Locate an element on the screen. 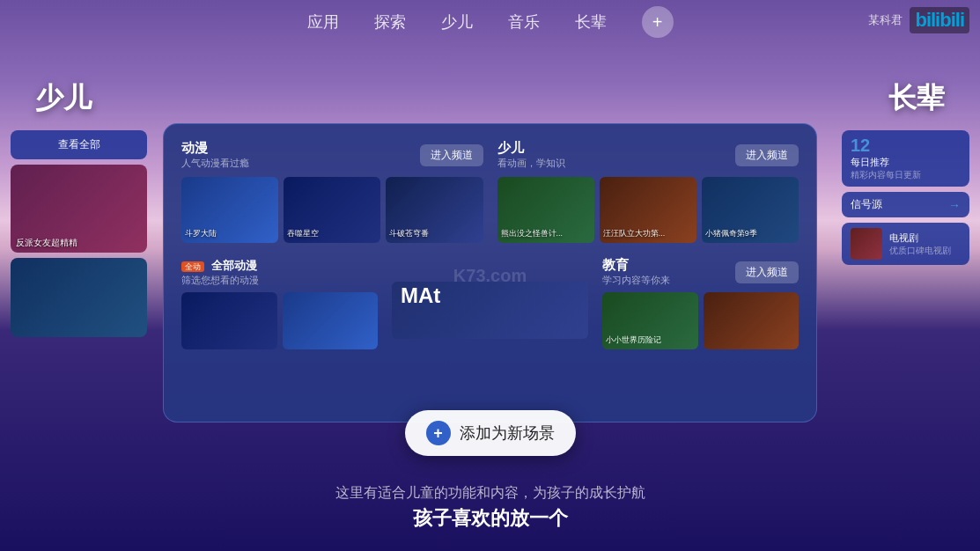 The height and width of the screenshot is (551, 980). anime-enter-button: 进入频道 is located at coordinates (452, 155).